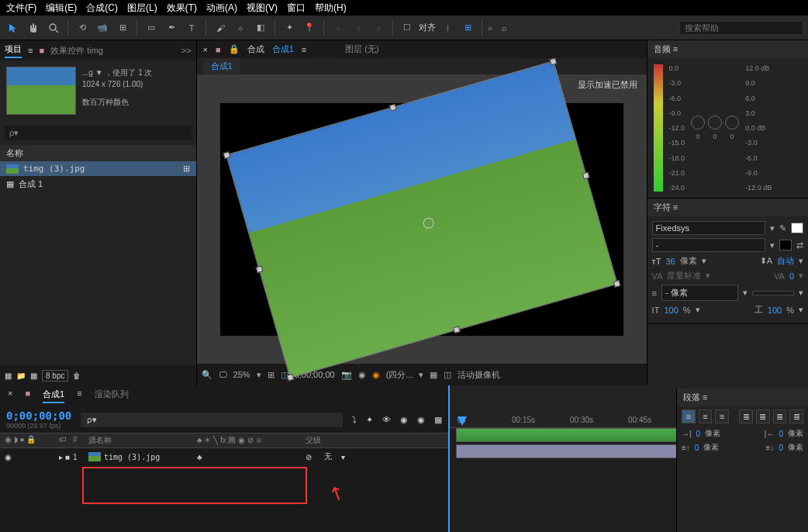  I want to click on layer-switches: ♣, so click(251, 458).